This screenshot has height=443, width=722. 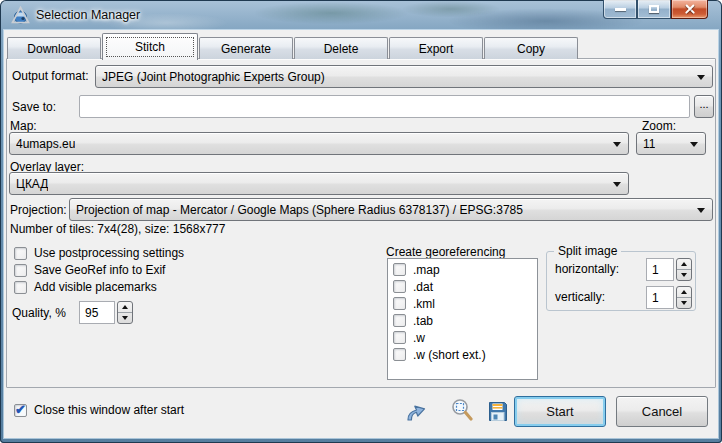 What do you see at coordinates (97, 312) in the screenshot?
I see `quality-input: 95` at bounding box center [97, 312].